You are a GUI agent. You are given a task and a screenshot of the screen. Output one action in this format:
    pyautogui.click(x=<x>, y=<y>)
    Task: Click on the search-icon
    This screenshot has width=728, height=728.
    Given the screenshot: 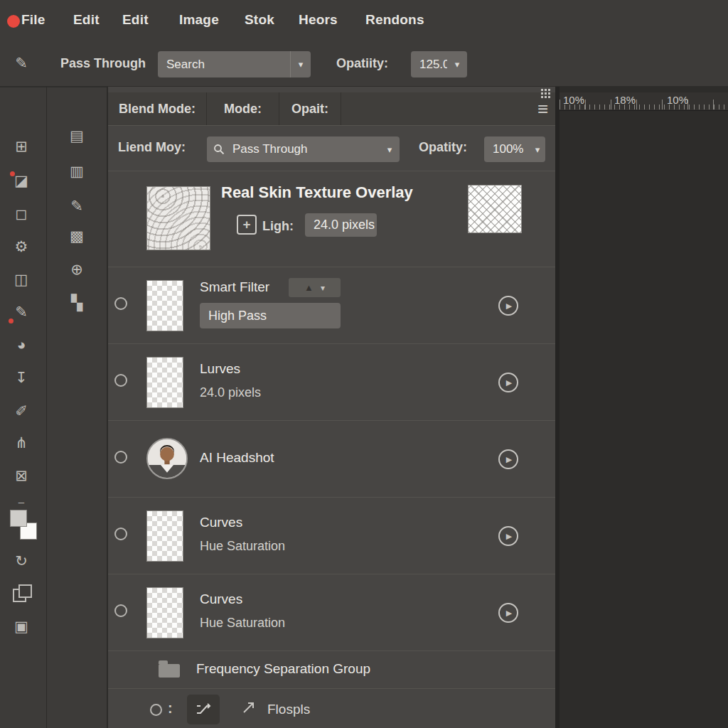 What is the action you would take?
    pyautogui.click(x=219, y=149)
    